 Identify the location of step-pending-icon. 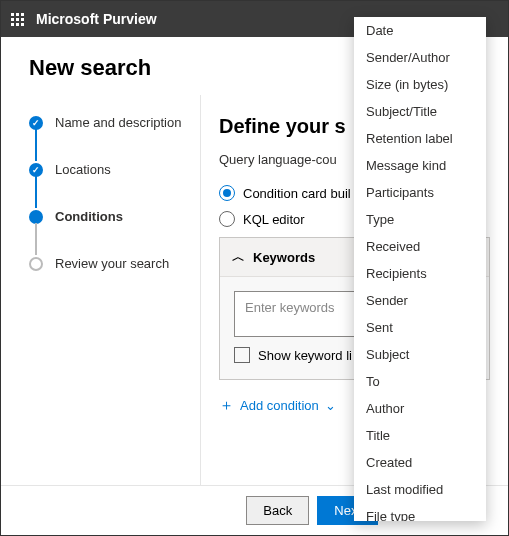
(36, 264).